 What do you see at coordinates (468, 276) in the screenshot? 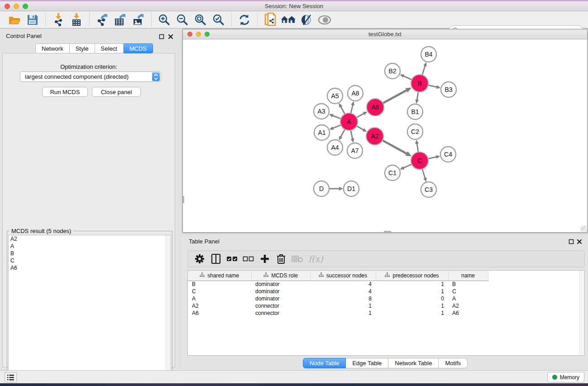
I see `column-header-name: name` at bounding box center [468, 276].